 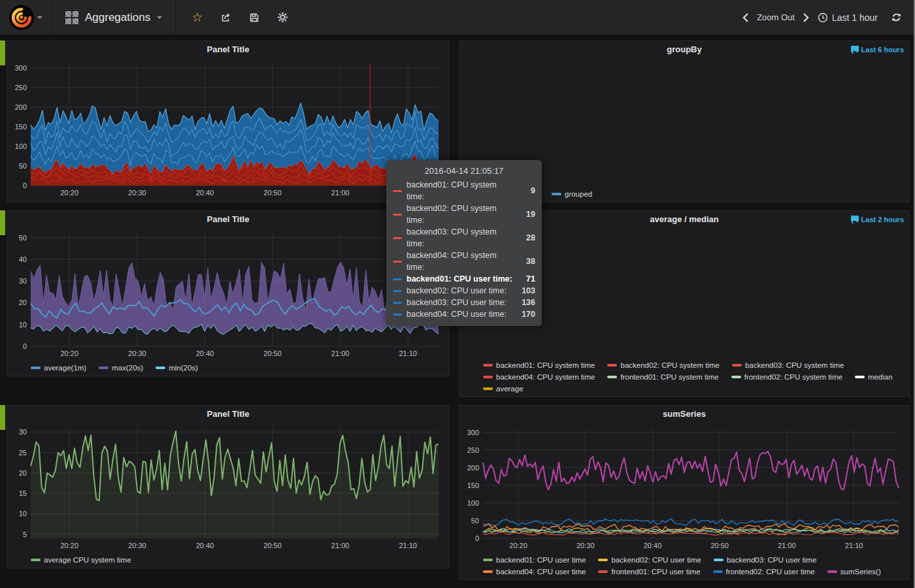 I want to click on legend-item: sumSeries(), so click(x=854, y=572).